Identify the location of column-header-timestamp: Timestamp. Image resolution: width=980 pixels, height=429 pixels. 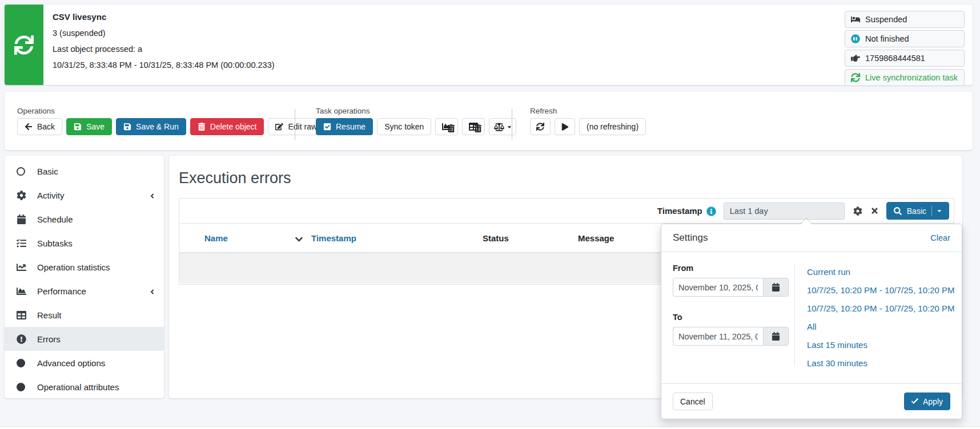
(334, 238).